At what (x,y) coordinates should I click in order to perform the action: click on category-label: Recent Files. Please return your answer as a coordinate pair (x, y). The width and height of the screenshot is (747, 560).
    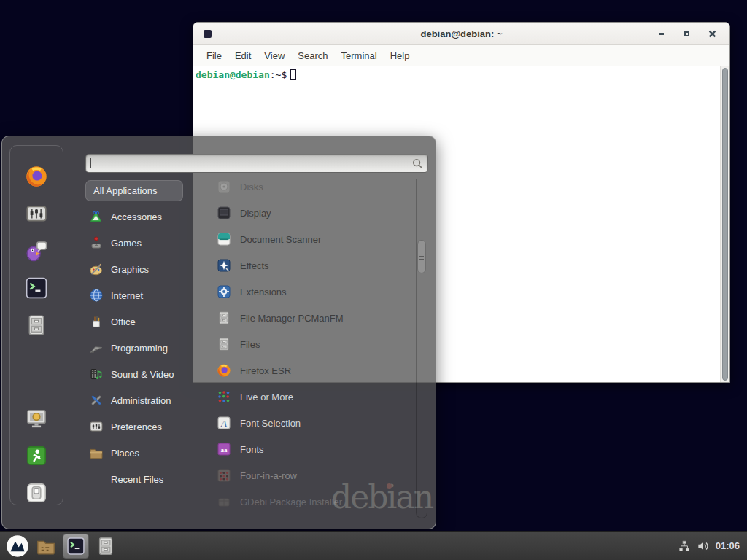
    Looking at the image, I should click on (137, 480).